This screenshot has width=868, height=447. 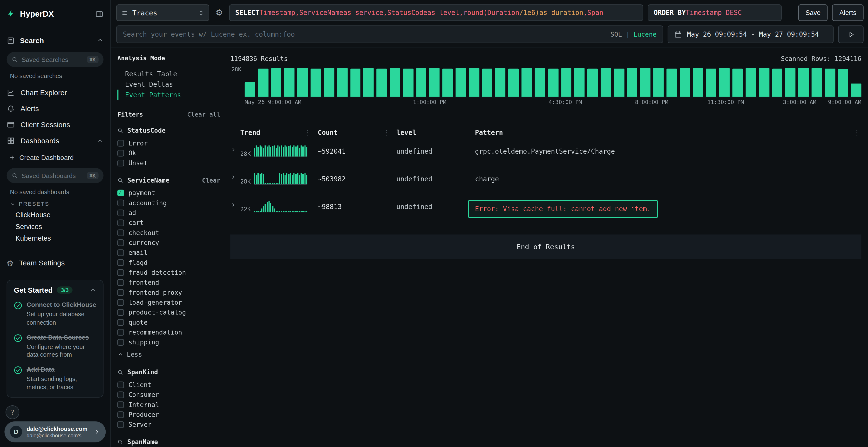 What do you see at coordinates (715, 13) in the screenshot?
I see `order-by-input: ORDER BY Timestamp DESC` at bounding box center [715, 13].